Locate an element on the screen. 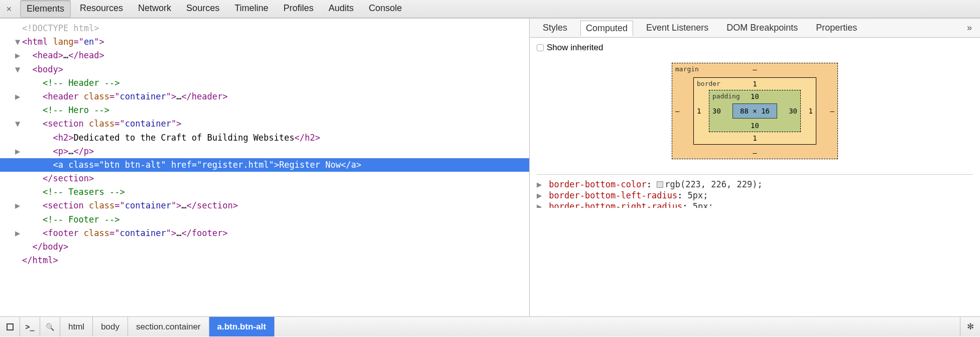 The height and width of the screenshot is (337, 980). dom-line: <!-- Header --> is located at coordinates (265, 83).